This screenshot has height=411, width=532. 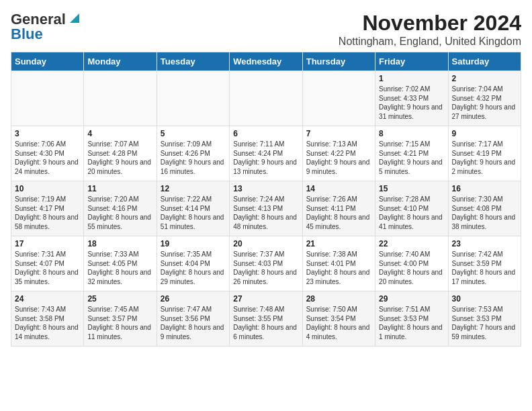 I want to click on table-row: 15Sunrise: 7:28 AM Sunset: 4:10 PM Dayli…, so click(x=412, y=209).